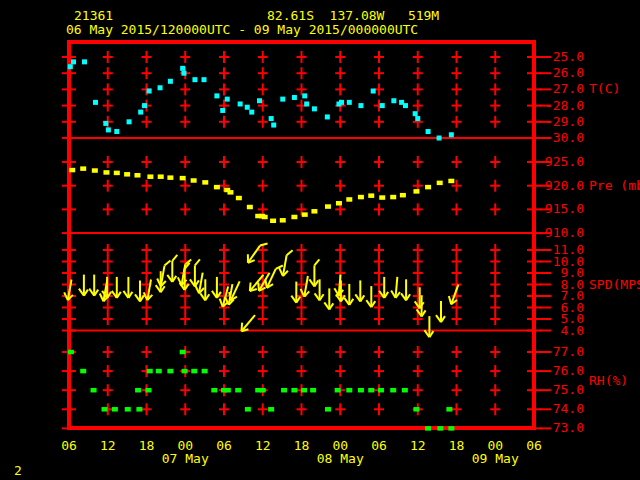  I want to click on y-tick-label: 4.0, so click(572, 330).